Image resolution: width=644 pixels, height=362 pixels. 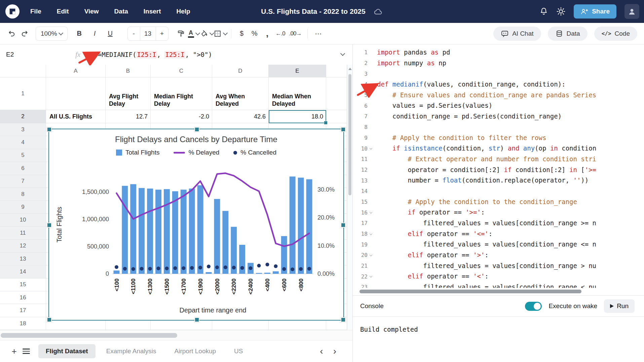 What do you see at coordinates (363, 159) in the screenshot?
I see `code-line-number: 11` at bounding box center [363, 159].